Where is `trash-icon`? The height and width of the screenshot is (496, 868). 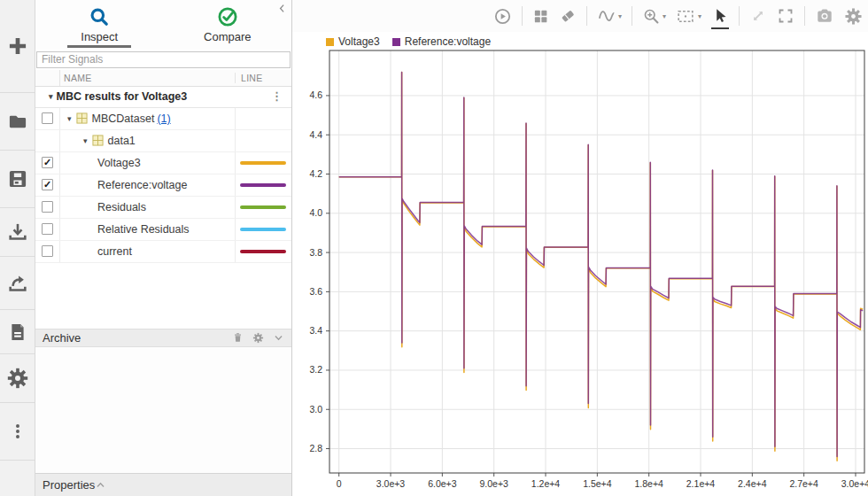
trash-icon is located at coordinates (237, 337).